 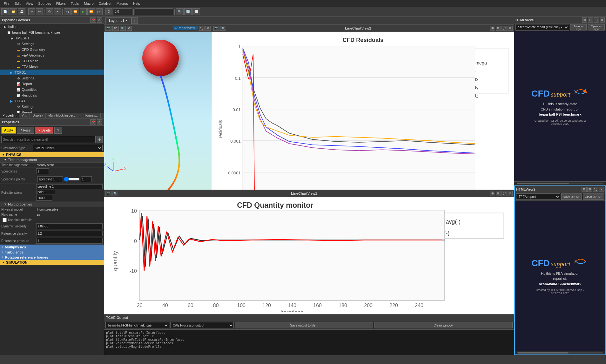 I want to click on qty-split-btn: ⊟, so click(x=498, y=193).